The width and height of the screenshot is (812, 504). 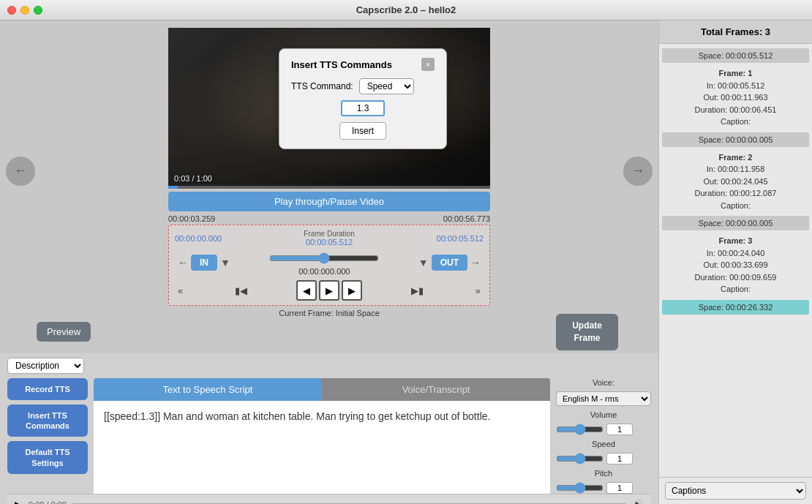 What do you see at coordinates (467, 219) in the screenshot?
I see `timecode-right: 00:00:56.773` at bounding box center [467, 219].